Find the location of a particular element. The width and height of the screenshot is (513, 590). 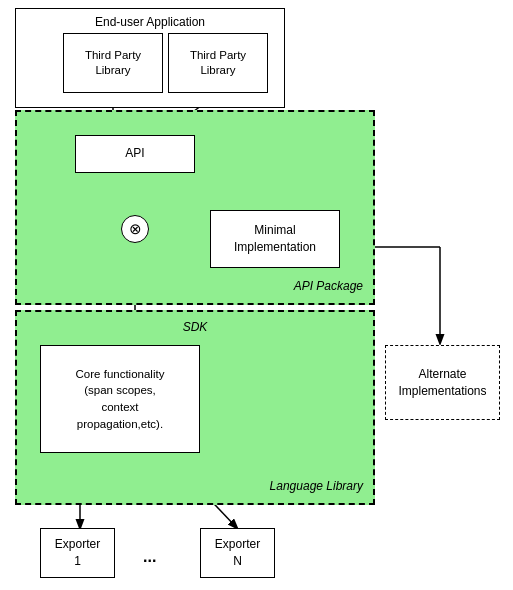

minimal-impl-label: Minimal Implementation is located at coordinates (275, 239).